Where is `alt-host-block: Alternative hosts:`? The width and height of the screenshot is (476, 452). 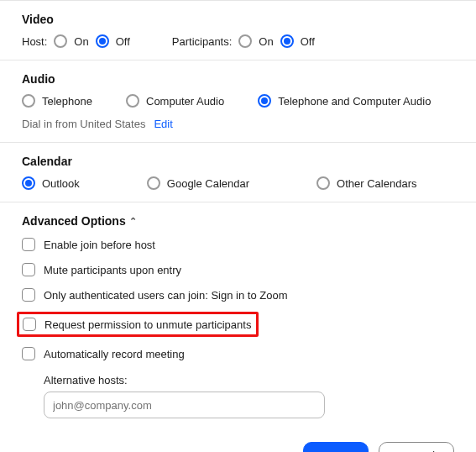
alt-host-block: Alternative hosts: is located at coordinates (248, 397).